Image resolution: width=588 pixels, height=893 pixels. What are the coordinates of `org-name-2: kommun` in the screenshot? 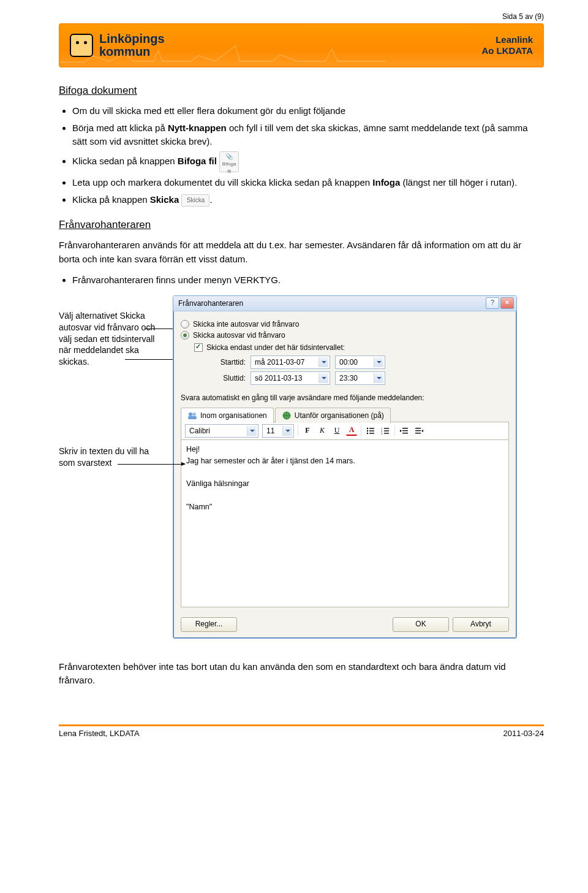 It's located at (132, 51).